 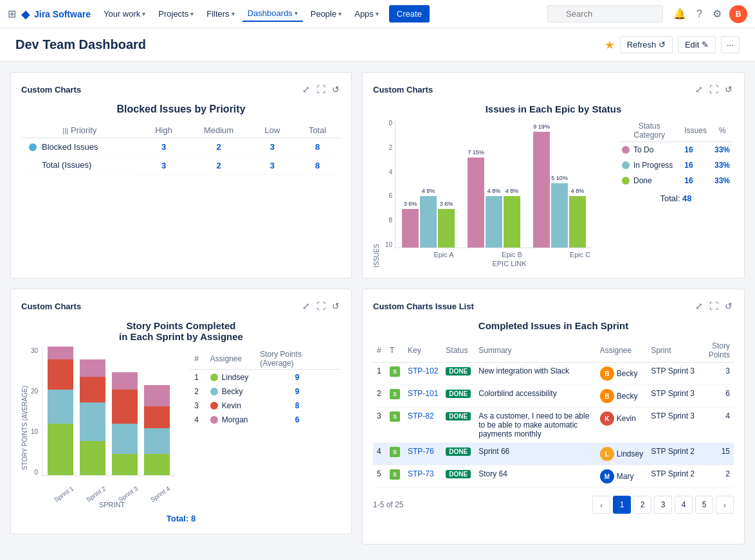 What do you see at coordinates (625, 476) in the screenshot?
I see `assignee-name: Mary` at bounding box center [625, 476].